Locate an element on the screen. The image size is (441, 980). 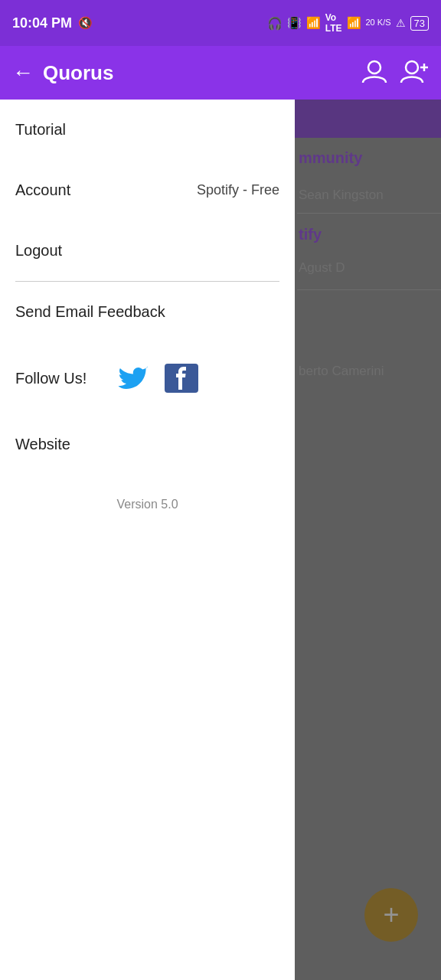
app-header: ← Quorus is located at coordinates (220, 73).